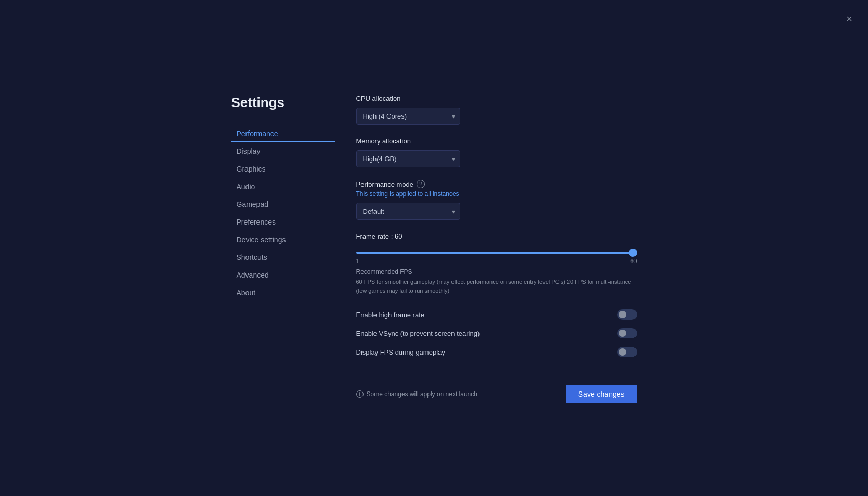  Describe the element at coordinates (283, 169) in the screenshot. I see `sidebar-item-graphics: Graphics` at that location.